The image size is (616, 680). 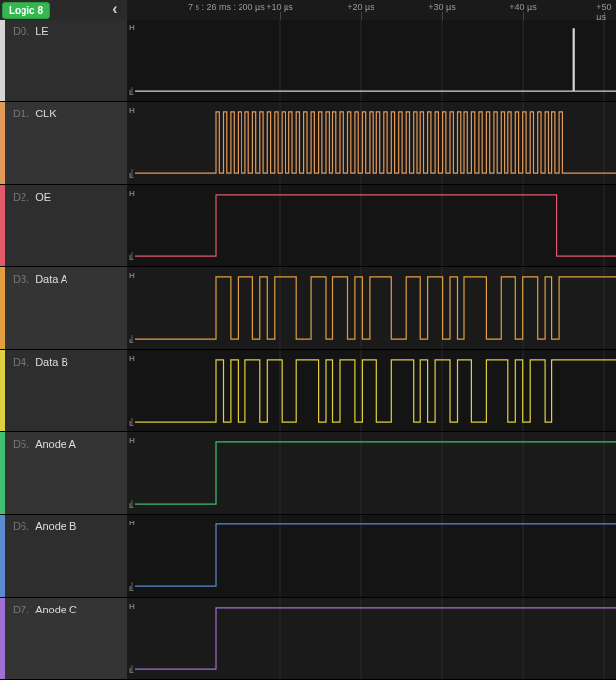 What do you see at coordinates (22, 225) in the screenshot?
I see `channel-id: D2.` at bounding box center [22, 225].